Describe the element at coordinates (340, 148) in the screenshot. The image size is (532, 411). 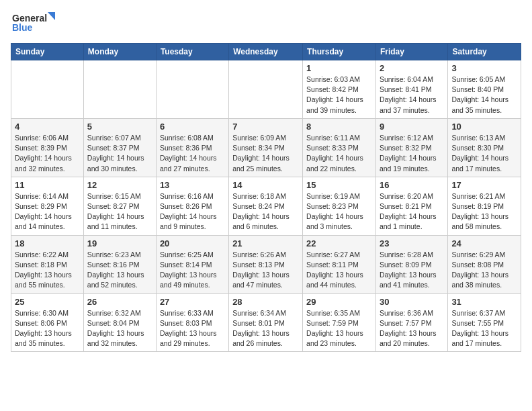
I see `calendar-cell: 8Sunrise: 6:11 AMSunset: 8:33 PMDaylight…` at that location.